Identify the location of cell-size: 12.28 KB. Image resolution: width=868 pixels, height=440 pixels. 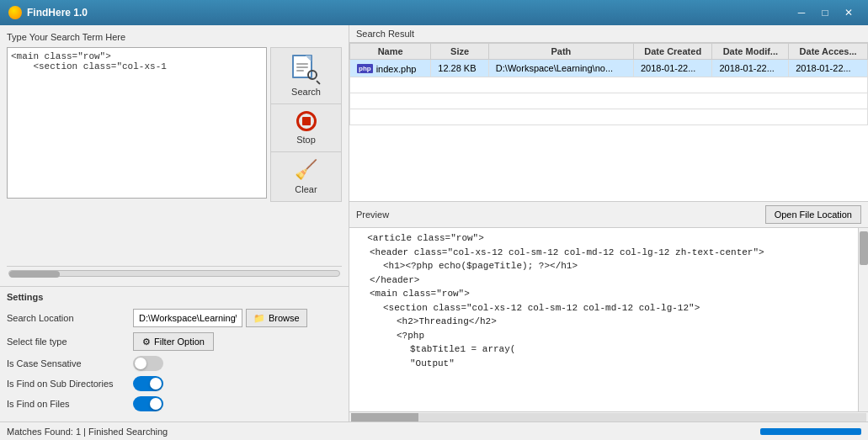
(460, 69).